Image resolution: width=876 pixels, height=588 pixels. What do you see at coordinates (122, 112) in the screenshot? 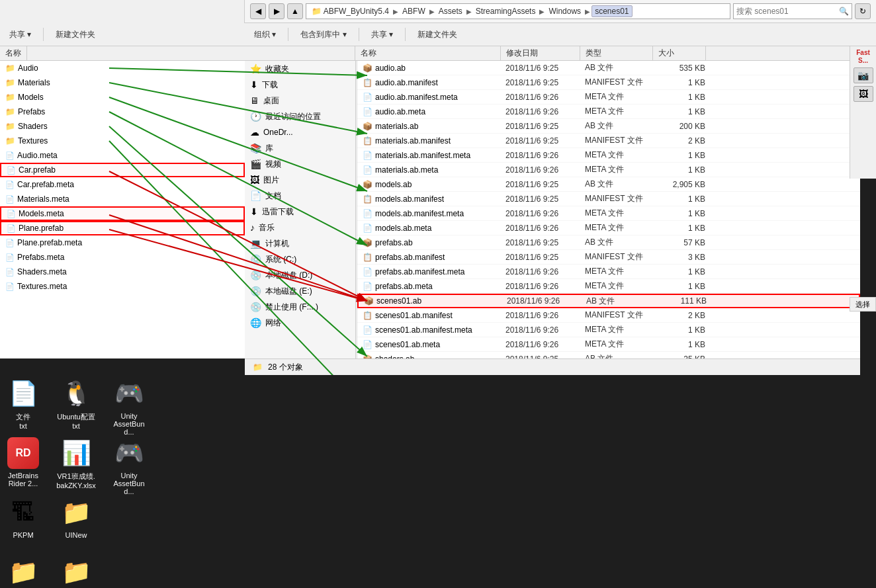
I see `tree-item-3: 📁Prefabs` at bounding box center [122, 112].